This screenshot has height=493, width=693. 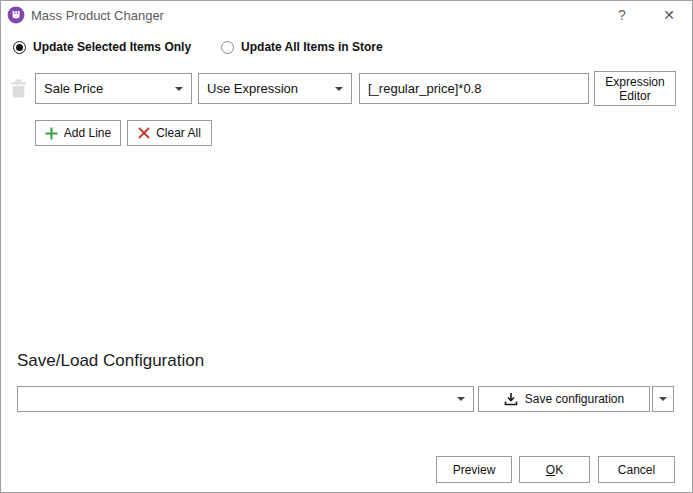 I want to click on radio-label: Update Selected Items Only, so click(x=112, y=47).